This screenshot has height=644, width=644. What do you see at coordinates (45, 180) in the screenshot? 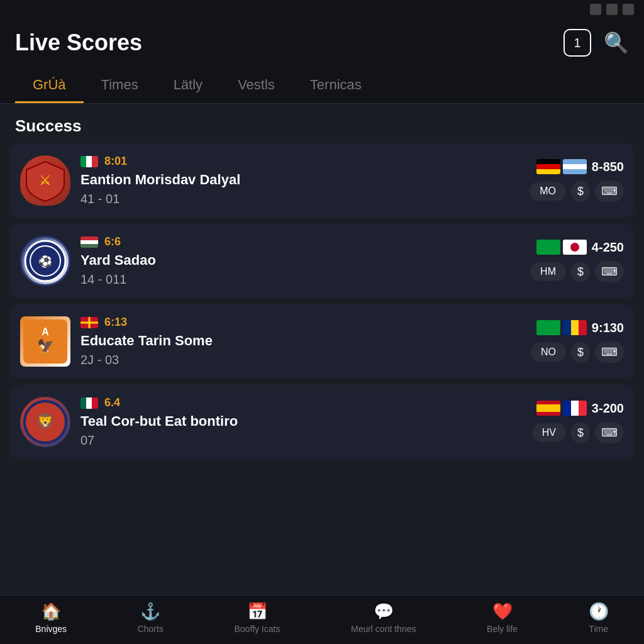
I see `team-logo-1: ⚔` at bounding box center [45, 180].